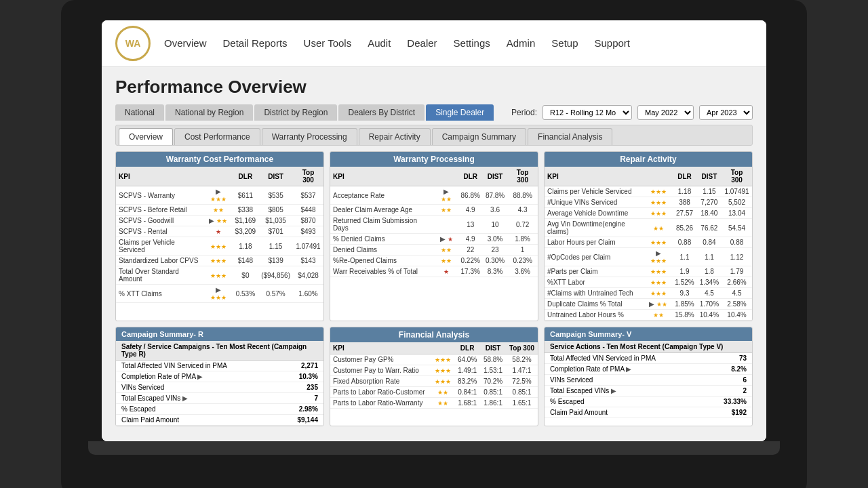 Image resolution: width=868 pixels, height=488 pixels. Describe the element at coordinates (255, 43) in the screenshot. I see `nav-detail-reports: Detail Reports` at that location.